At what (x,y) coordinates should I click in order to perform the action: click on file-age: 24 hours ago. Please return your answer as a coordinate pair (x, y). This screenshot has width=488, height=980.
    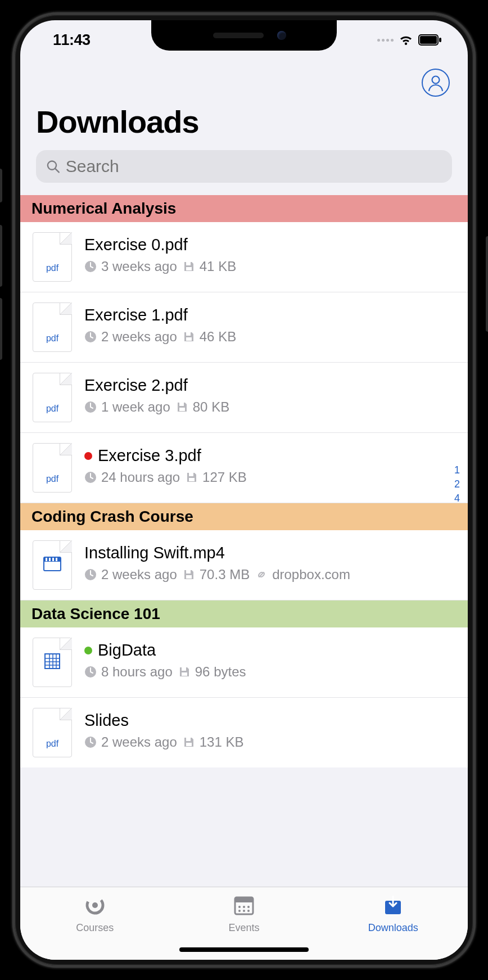
    Looking at the image, I should click on (132, 477).